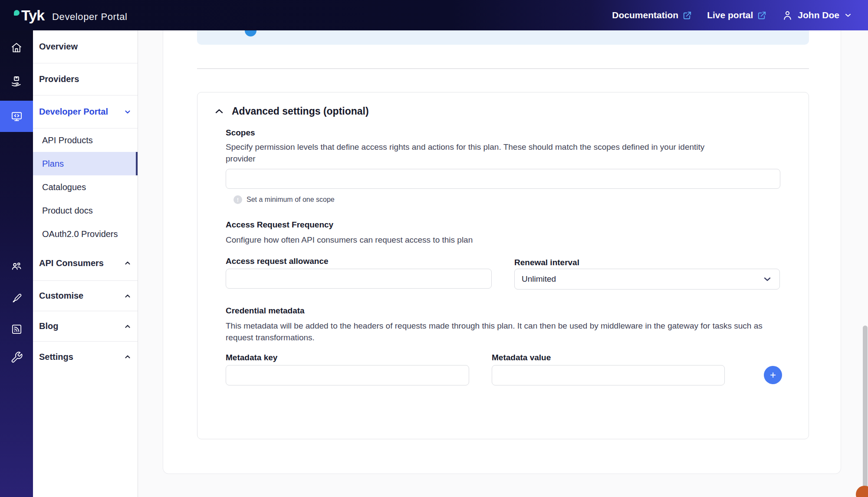  I want to click on live-portal-label: Live portal, so click(730, 15).